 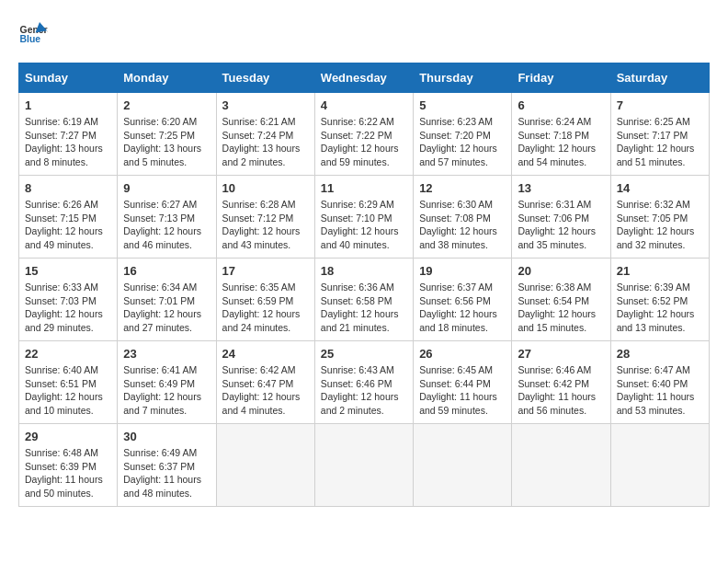 What do you see at coordinates (364, 307) in the screenshot?
I see `day-info: Sunrise: 6:36 AM Sunset: 6:58 PM Dayligh…` at bounding box center [364, 307].